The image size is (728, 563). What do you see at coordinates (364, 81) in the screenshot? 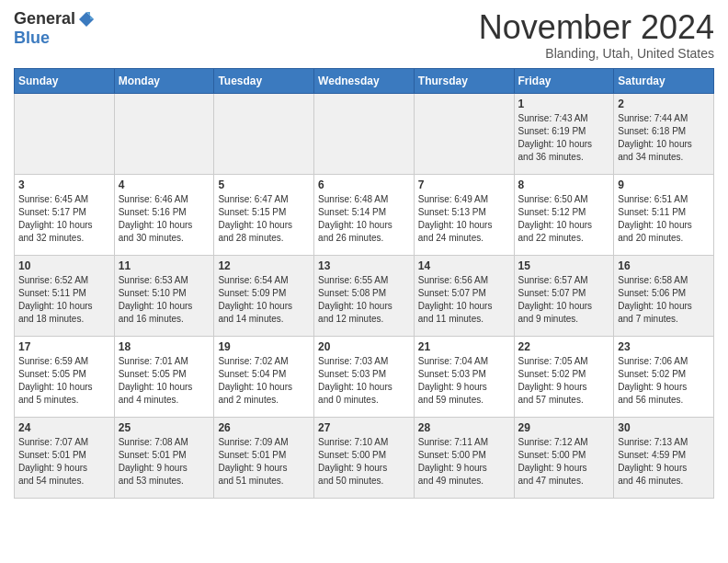
I see `weekday-row: Sunday Monday Tuesday Wednesday Thursday…` at bounding box center [364, 81].